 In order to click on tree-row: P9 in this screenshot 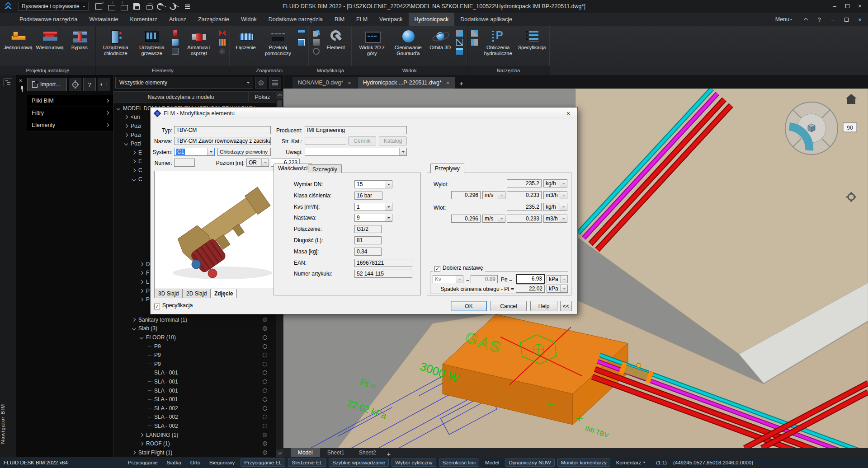, I will do `click(195, 346)`.